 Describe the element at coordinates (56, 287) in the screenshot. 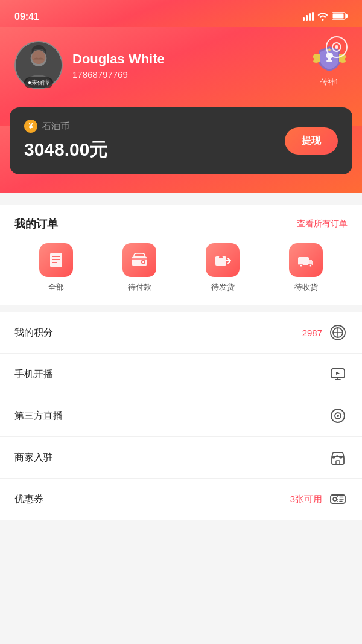

I see `order-label-all: 全部` at that location.